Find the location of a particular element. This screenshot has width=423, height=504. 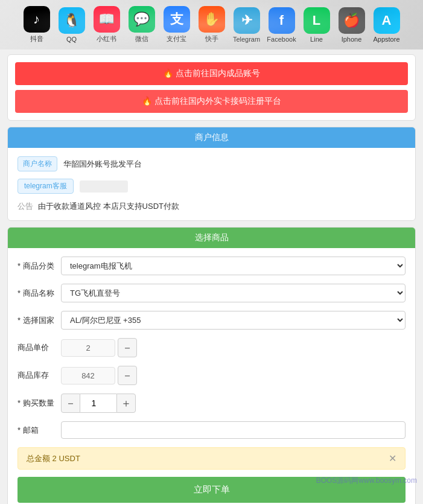

announcement-row: 公告 由于收款通道风控 本店只支持USDT付款 is located at coordinates (211, 206).